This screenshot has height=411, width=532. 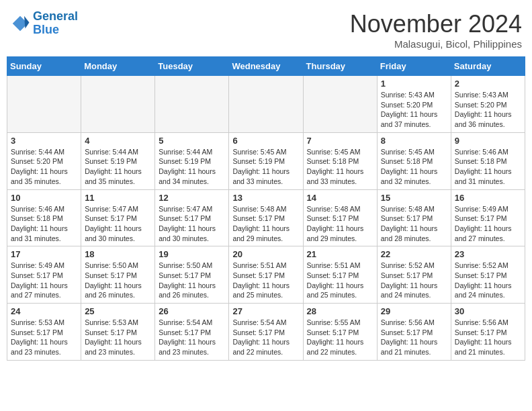 What do you see at coordinates (192, 332) in the screenshot?
I see `calendar-cell: 26Sunrise: 5:54 AMSunset: 5:17 PMDayligh…` at bounding box center [192, 332].